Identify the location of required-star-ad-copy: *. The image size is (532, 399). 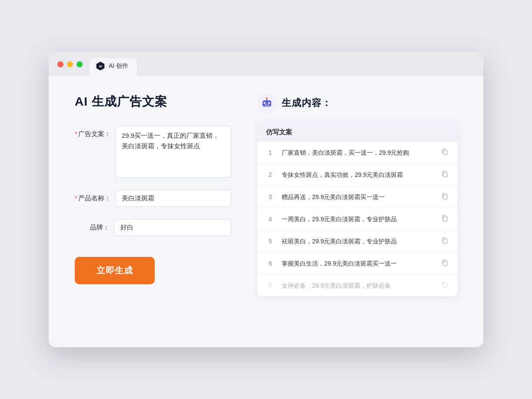
(76, 134).